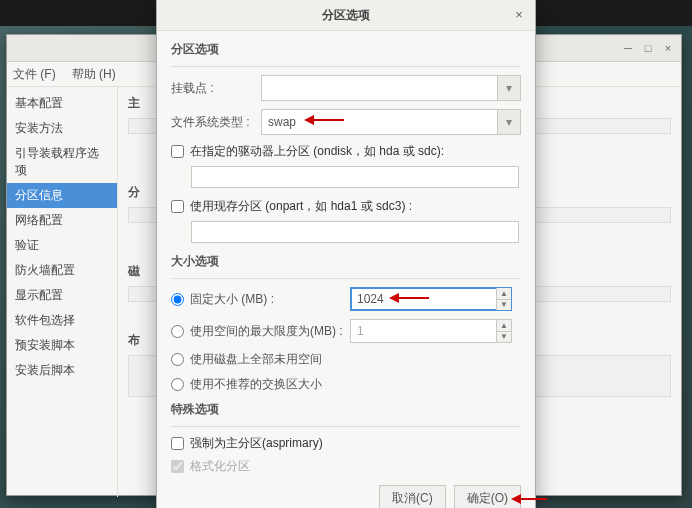  What do you see at coordinates (216, 88) in the screenshot?
I see `mount-point-label: 挂载点 :` at bounding box center [216, 88].